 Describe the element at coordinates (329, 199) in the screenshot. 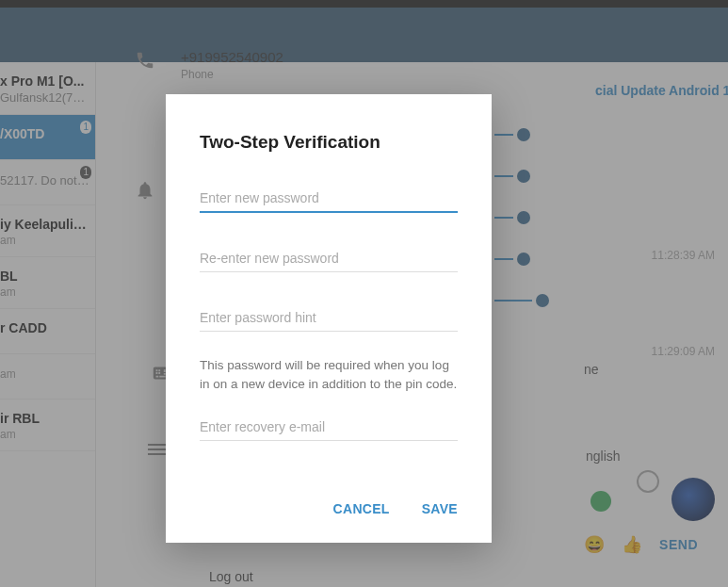

I see `new-password-input` at that location.